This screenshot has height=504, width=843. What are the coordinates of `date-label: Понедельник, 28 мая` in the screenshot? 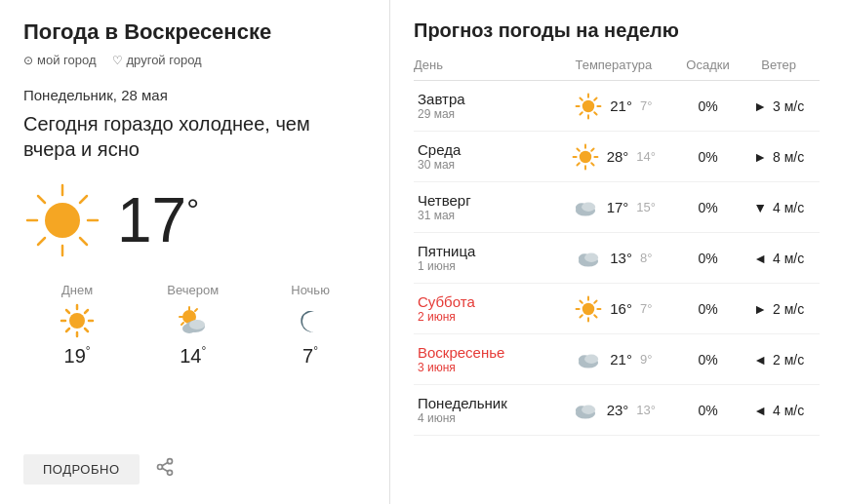 It's located at (195, 96).